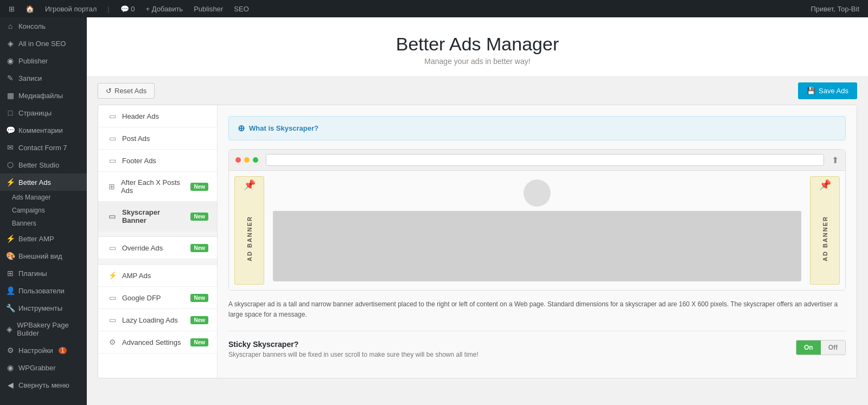  What do you see at coordinates (10, 113) in the screenshot?
I see `pages-icon: □` at bounding box center [10, 113].